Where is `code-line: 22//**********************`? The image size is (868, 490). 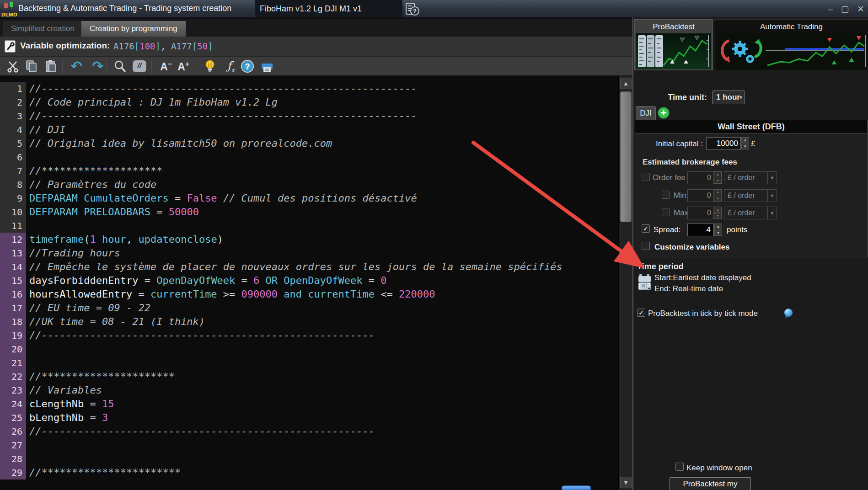 code-line: 22//********************** is located at coordinates (309, 377).